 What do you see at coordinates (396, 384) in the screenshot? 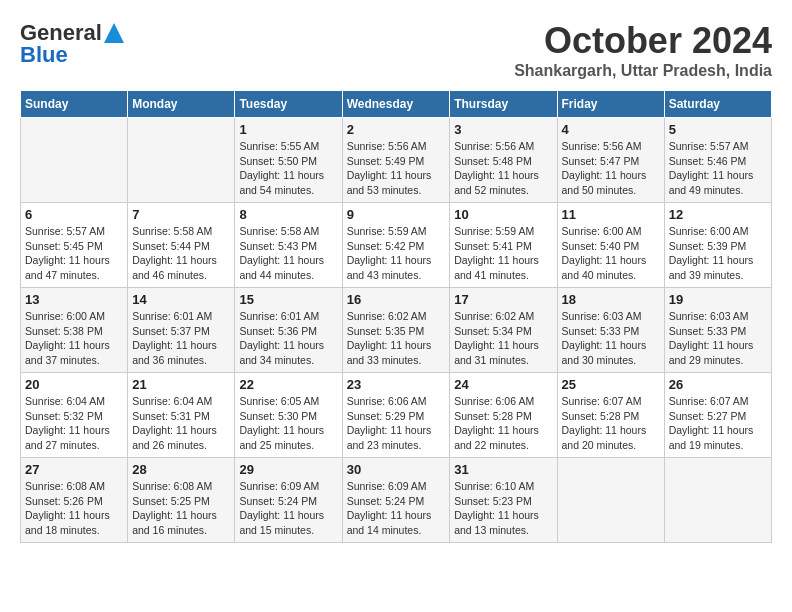
I see `day-number: 23` at bounding box center [396, 384].